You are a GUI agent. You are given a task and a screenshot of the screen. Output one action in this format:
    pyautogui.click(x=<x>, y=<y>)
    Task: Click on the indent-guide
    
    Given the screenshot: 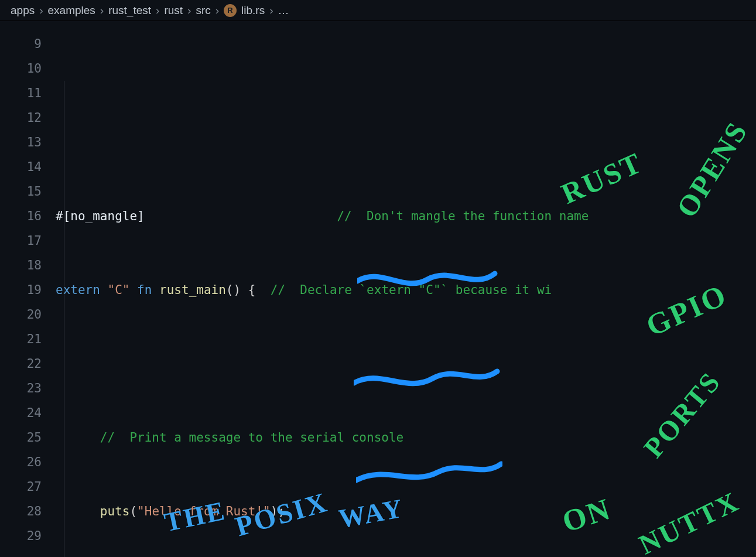 What is the action you would take?
    pyautogui.click(x=64, y=319)
    